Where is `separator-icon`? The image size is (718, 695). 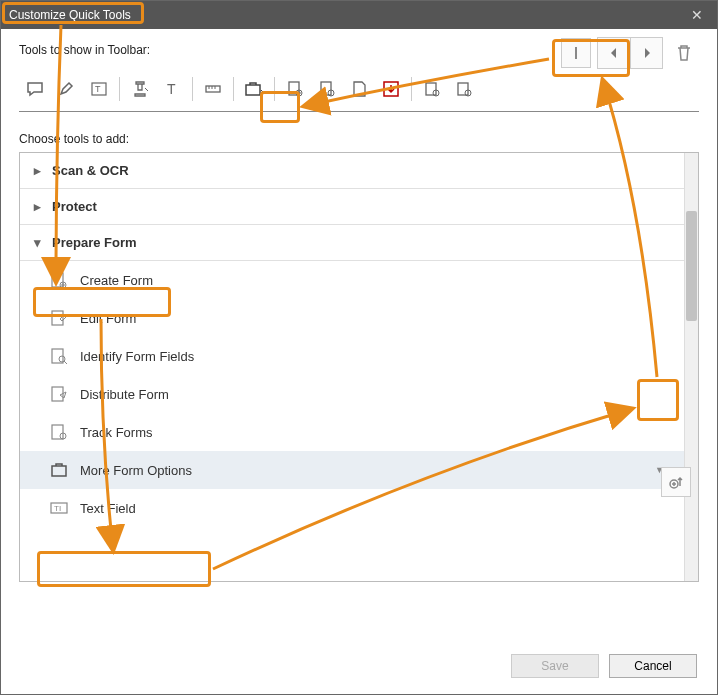
separator-icon is located at coordinates (576, 53).